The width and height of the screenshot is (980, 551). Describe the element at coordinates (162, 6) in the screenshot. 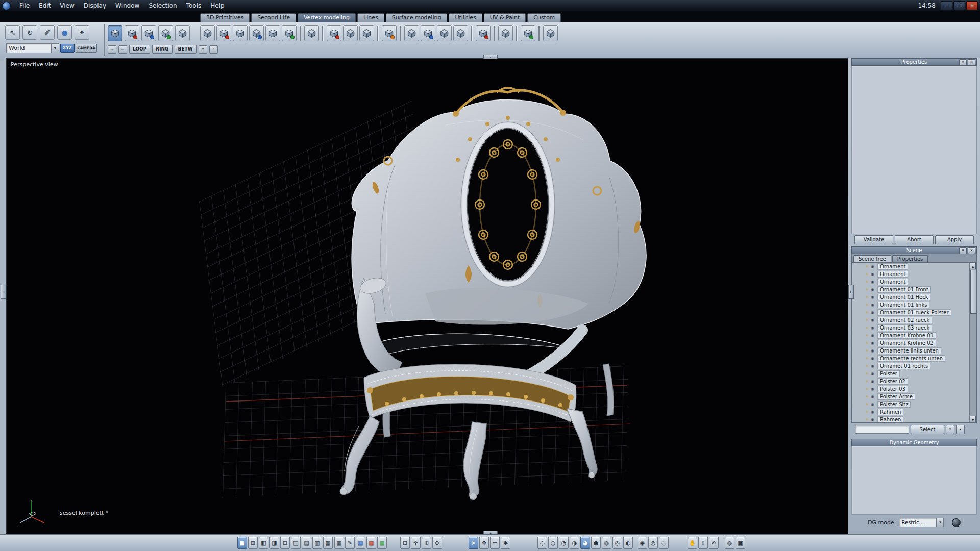

I see `menu-selection: Selection` at that location.